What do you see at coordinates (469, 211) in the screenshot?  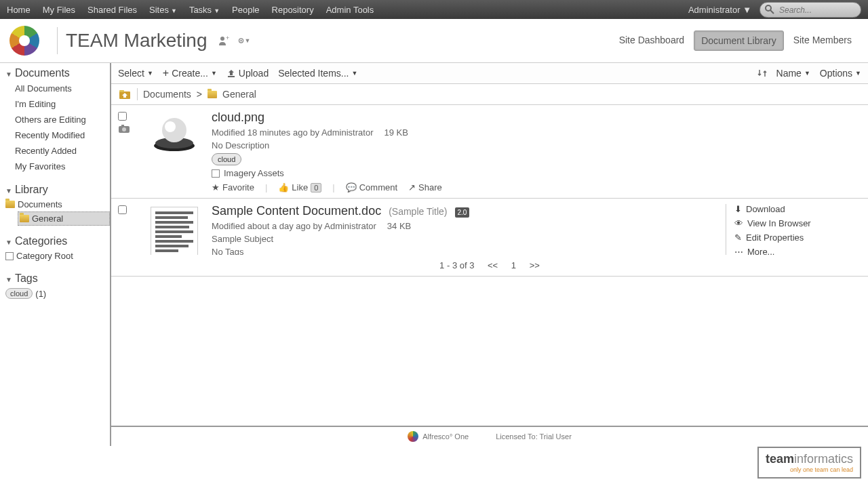 I see `doc-title: Sample Content Document.doc (Sample Titl…` at bounding box center [469, 211].